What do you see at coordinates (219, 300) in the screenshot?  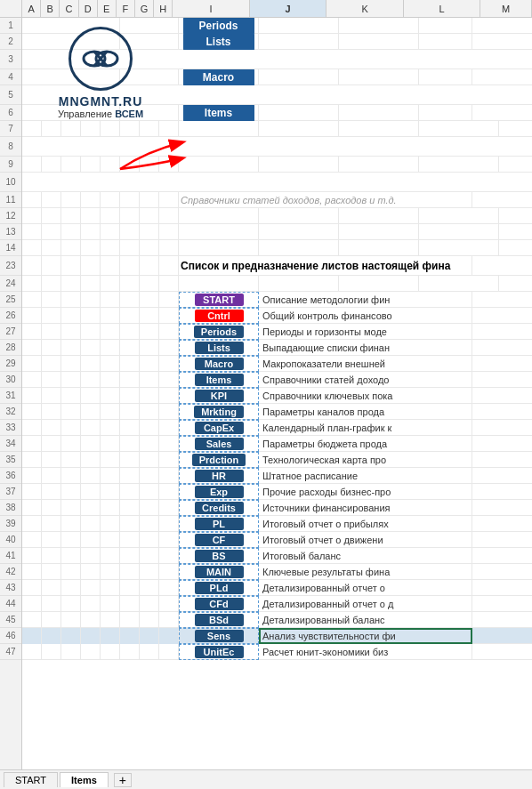 I see `sheet-label-cell: START` at bounding box center [219, 300].